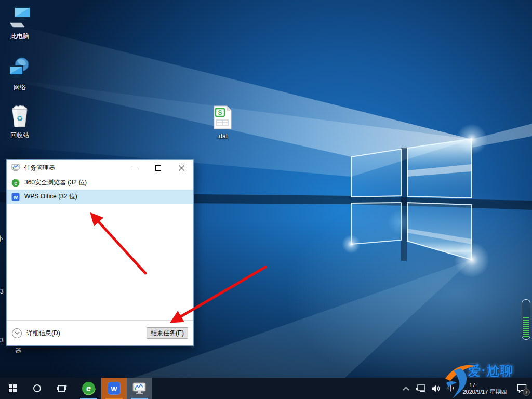 Image resolution: width=532 pixels, height=399 pixels. Describe the element at coordinates (100, 248) in the screenshot. I see `task-list: e 360安全浏览器 (32 位) W WPS Office (32 位)` at that location.